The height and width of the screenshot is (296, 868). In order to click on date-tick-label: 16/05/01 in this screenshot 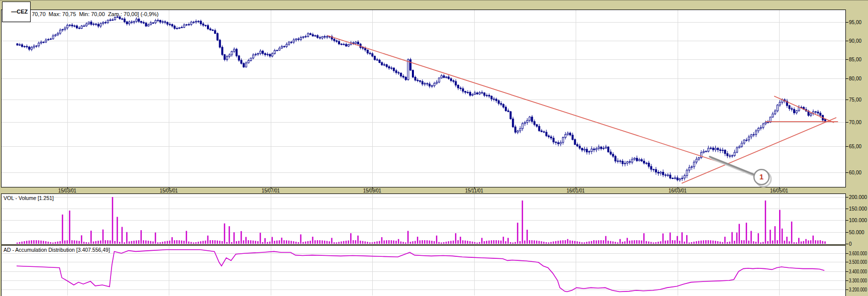, I will do `click(779, 191)`.